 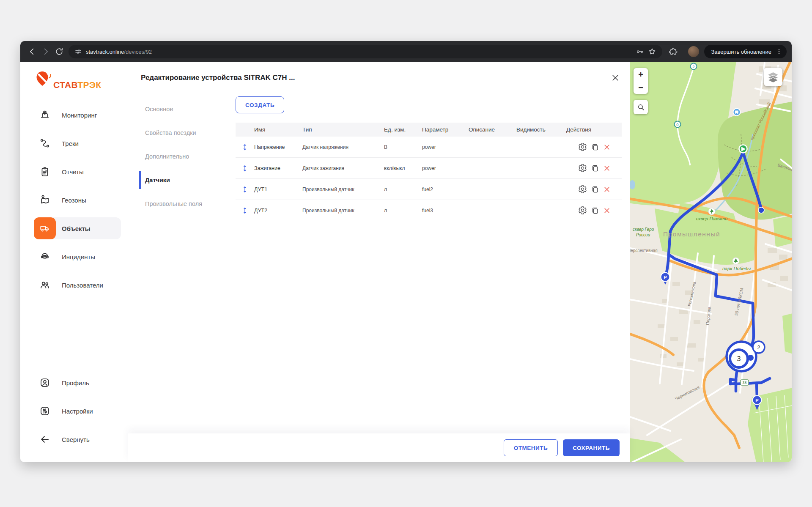 What do you see at coordinates (744, 382) in the screenshot?
I see `road-shield: 38` at bounding box center [744, 382].